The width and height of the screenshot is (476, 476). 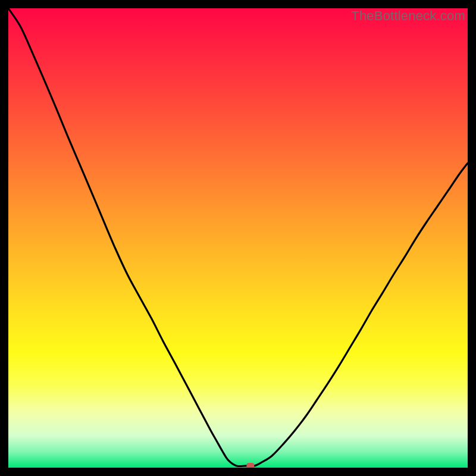 What do you see at coordinates (408, 16) in the screenshot?
I see `watermark-text: TheBottleneck.com` at bounding box center [408, 16].